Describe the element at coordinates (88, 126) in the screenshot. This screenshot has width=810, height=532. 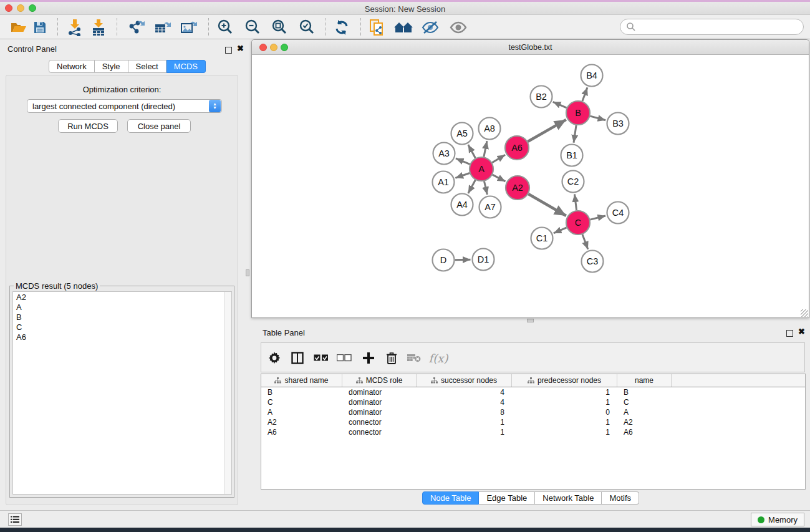
I see `run-mcds-button: Run MCDS` at that location.